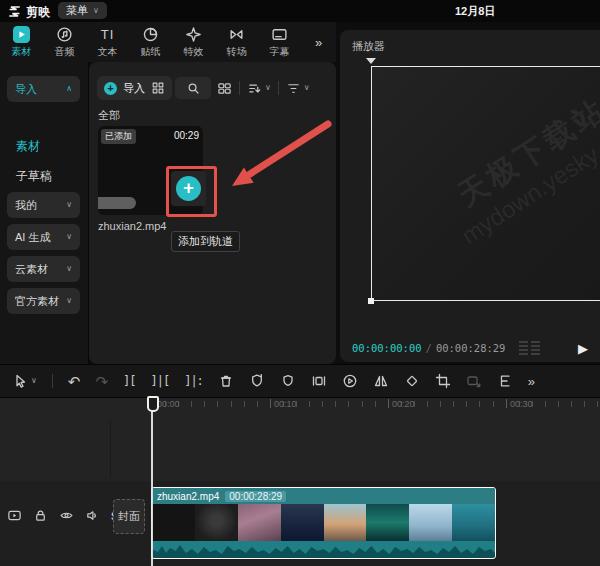 The image size is (600, 566). I want to click on filter-all-label: 全部, so click(109, 116).